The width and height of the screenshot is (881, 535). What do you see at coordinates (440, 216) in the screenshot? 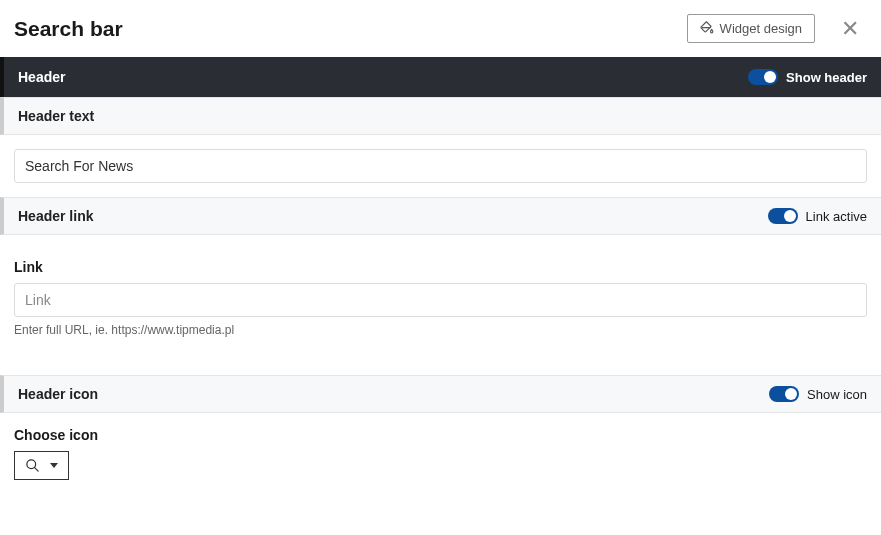
I see `header-link-section: Header link Link active` at bounding box center [440, 216].